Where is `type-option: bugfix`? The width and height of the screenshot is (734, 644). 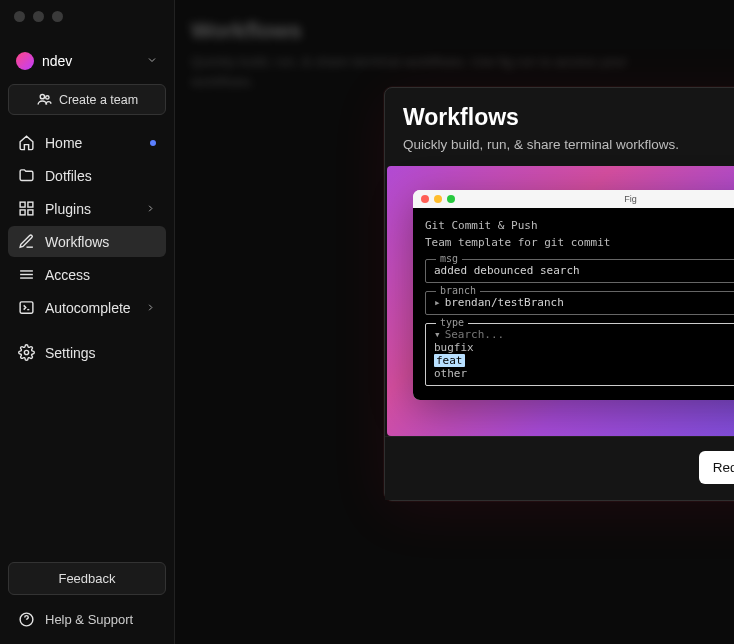
type-option: bugfix is located at coordinates (584, 348).